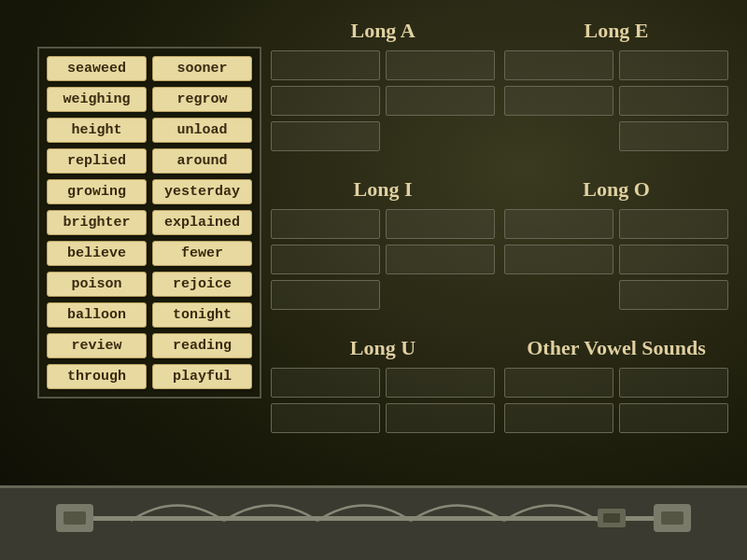 This screenshot has width=747, height=560. Describe the element at coordinates (383, 348) in the screenshot. I see `category-long-u-title: Long U` at that location.